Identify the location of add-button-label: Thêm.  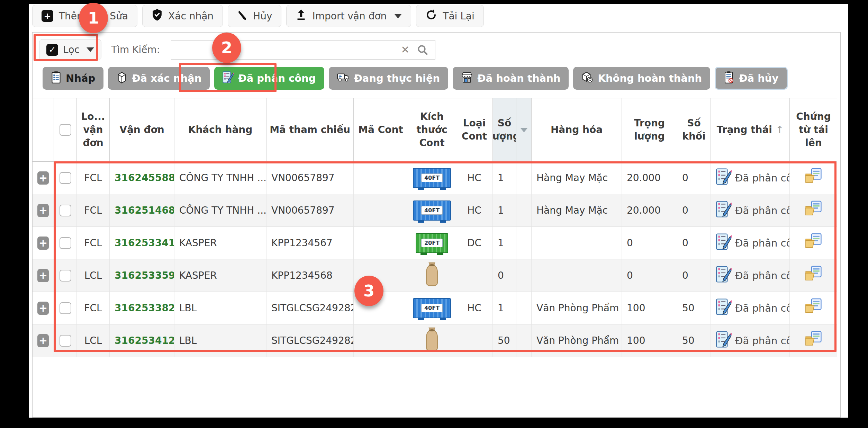
(73, 16).